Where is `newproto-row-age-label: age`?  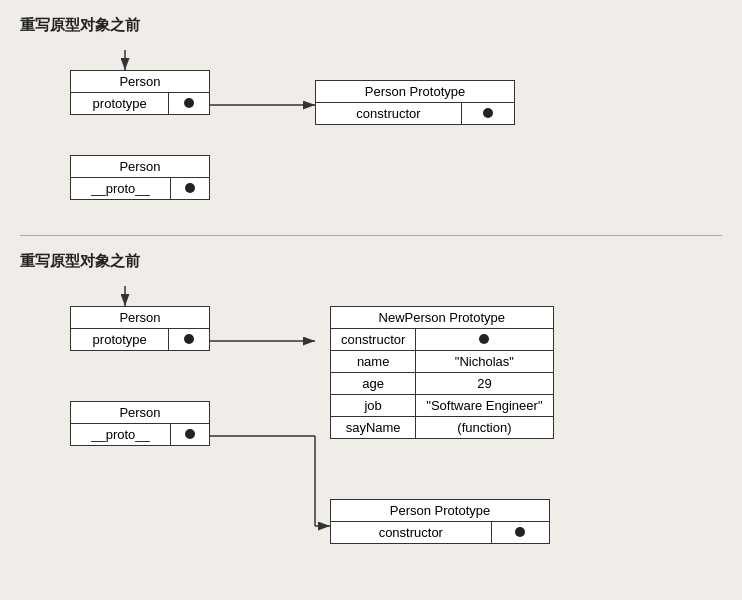
newproto-row-age-label: age is located at coordinates (374, 384).